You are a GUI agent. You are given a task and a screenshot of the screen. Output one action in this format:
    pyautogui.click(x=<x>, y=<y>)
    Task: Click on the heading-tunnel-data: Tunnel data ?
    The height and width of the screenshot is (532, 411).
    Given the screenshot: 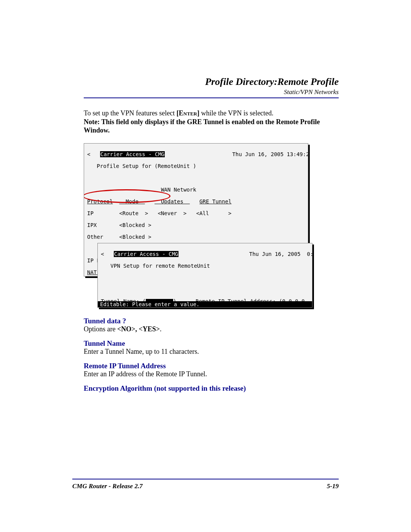 What is the action you would take?
    pyautogui.click(x=211, y=321)
    